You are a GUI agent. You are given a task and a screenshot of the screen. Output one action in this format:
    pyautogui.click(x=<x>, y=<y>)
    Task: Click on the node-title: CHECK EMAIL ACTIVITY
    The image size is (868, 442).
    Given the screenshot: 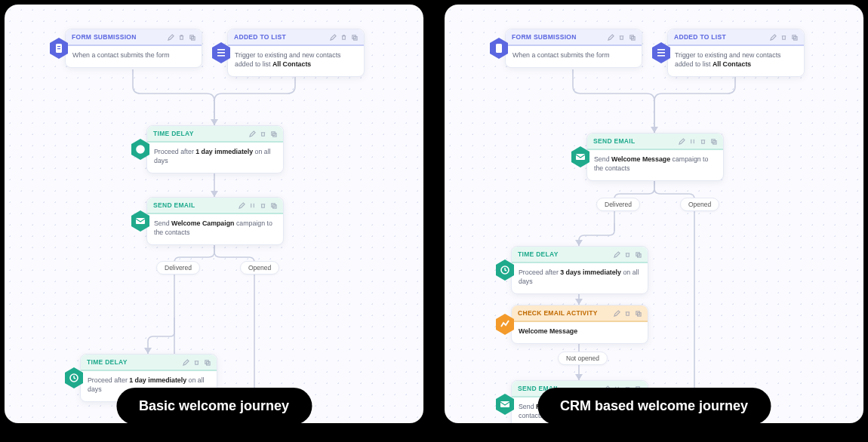 What is the action you would take?
    pyautogui.click(x=558, y=313)
    